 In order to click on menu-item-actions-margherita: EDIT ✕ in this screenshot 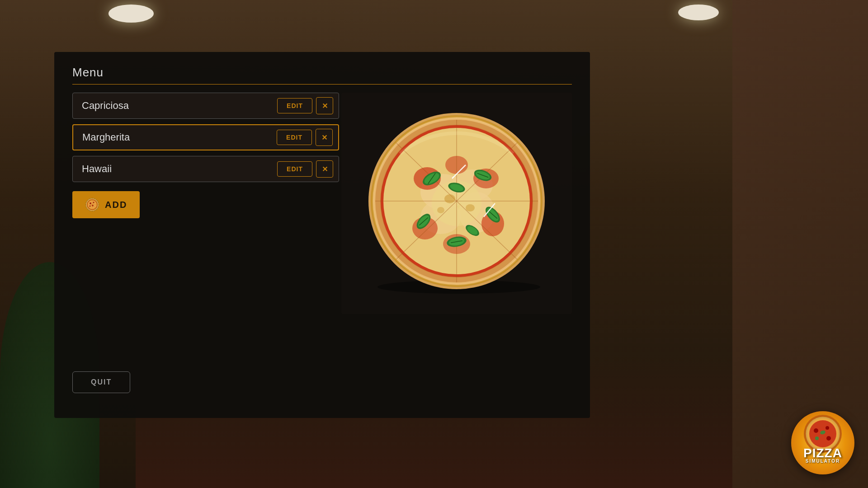, I will do `click(307, 137)`.